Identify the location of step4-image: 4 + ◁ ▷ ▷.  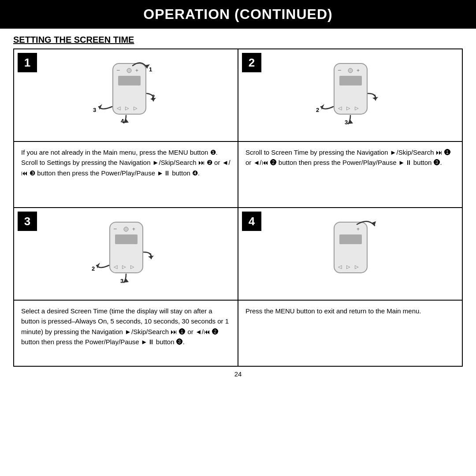
(351, 254).